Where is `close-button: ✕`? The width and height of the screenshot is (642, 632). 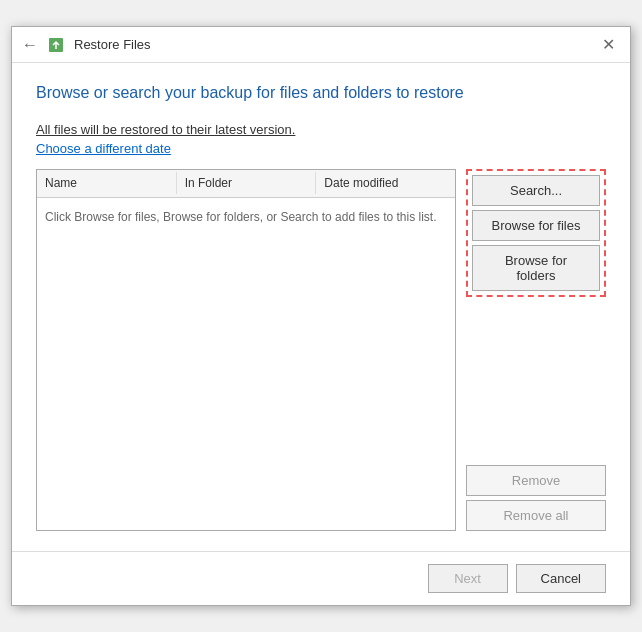
close-button: ✕ is located at coordinates (608, 45).